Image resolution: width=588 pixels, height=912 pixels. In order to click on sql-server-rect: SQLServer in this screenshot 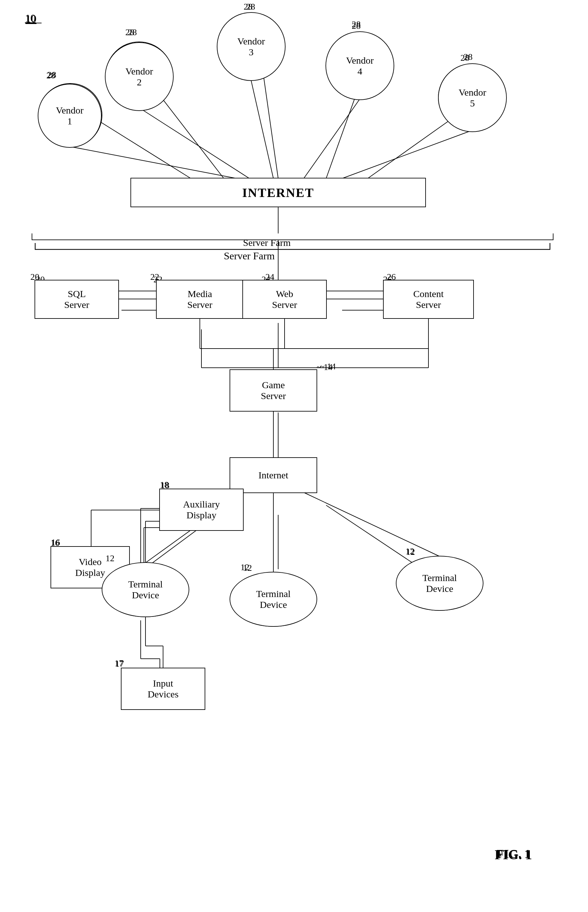, I will do `click(77, 299)`.